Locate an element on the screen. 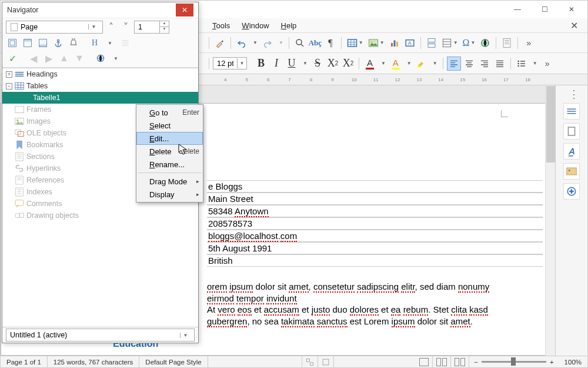 Image resolution: width=588 pixels, height=368 pixels. reminder-icon is located at coordinates (74, 43).